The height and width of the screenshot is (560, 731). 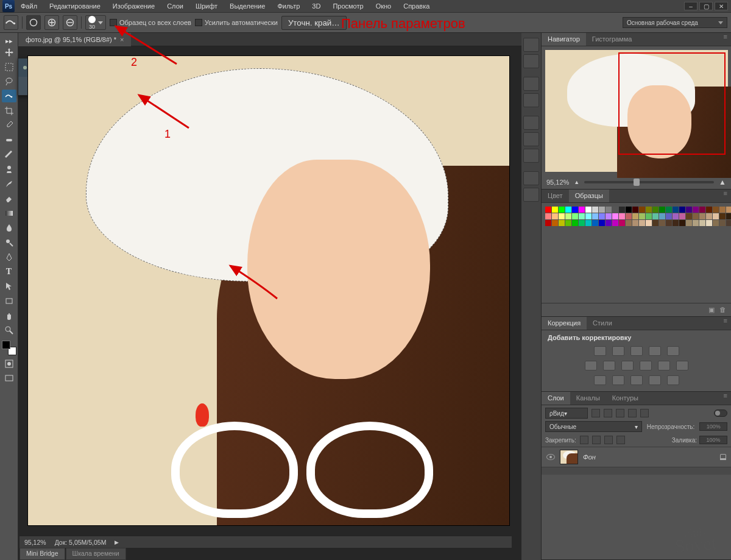 What do you see at coordinates (637, 380) in the screenshot?
I see `adj-threshold-icon` at bounding box center [637, 380].